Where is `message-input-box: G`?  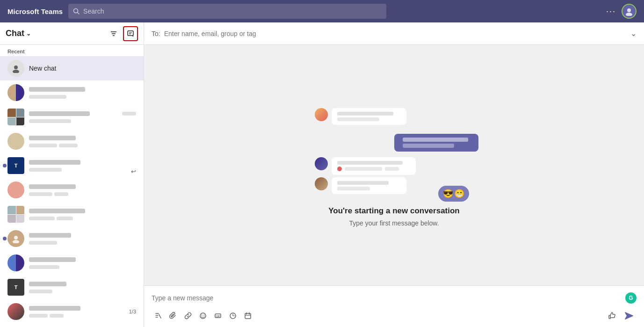
message-input-box: G is located at coordinates (394, 298).